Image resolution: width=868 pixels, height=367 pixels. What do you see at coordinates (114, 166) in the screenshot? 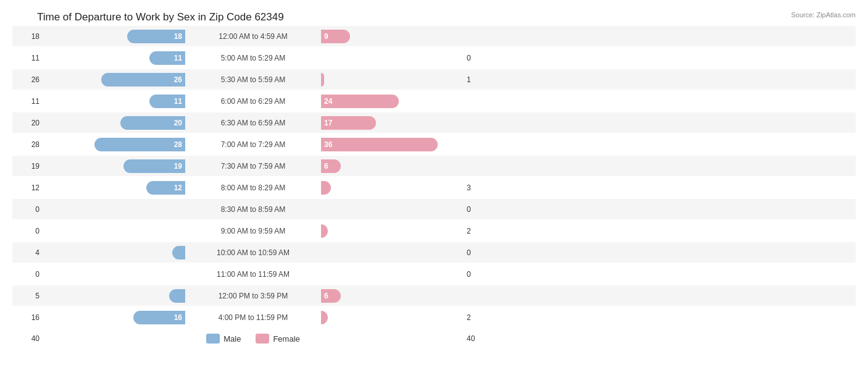
I see `male-bar-wrap: 19` at bounding box center [114, 166].